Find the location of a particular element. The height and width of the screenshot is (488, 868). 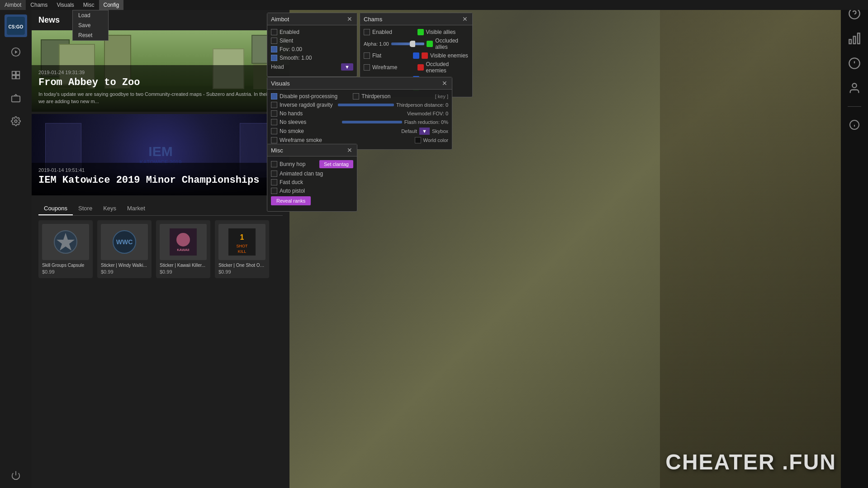

store-item-2: KAWAII Sticker | Kawaii Killer... $0.99 is located at coordinates (183, 249).